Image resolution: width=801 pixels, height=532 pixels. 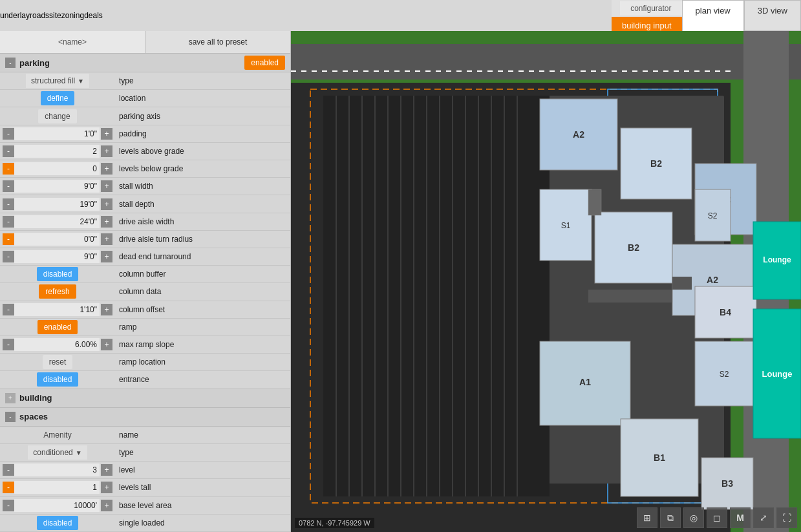 I want to click on nav-underlay: underlay, so click(x=15, y=16).